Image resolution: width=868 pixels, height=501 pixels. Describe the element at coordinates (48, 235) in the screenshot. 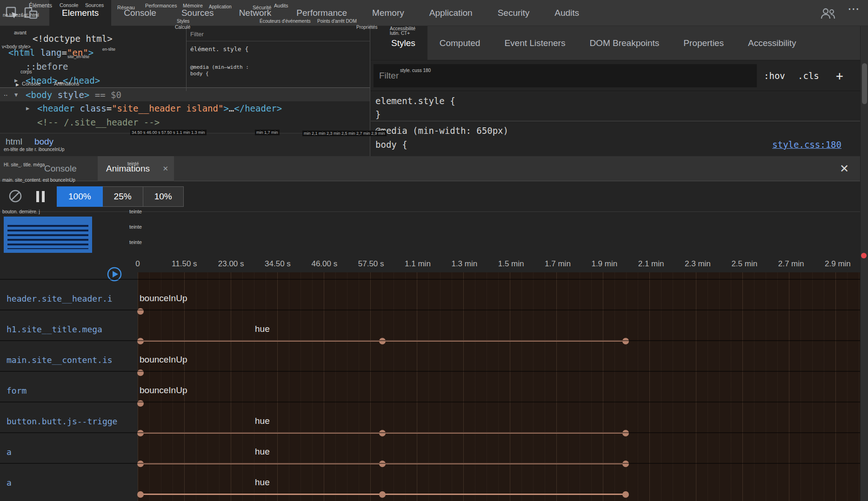

I see `animation-preview-thumbnail` at that location.